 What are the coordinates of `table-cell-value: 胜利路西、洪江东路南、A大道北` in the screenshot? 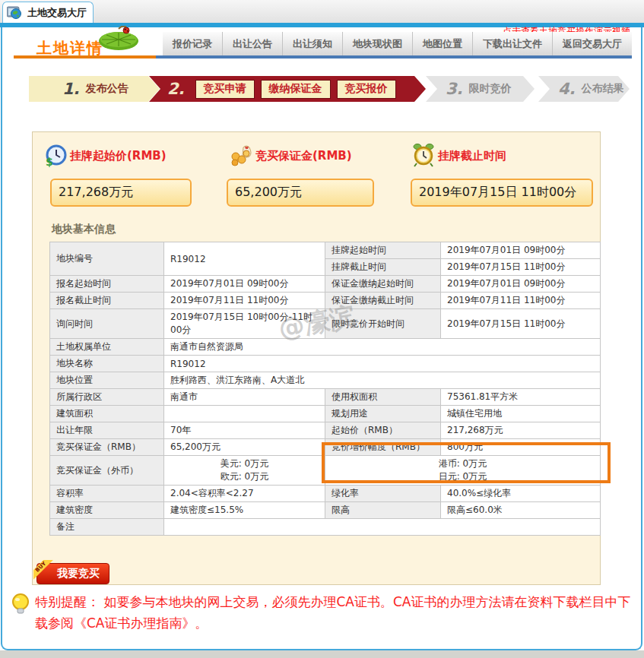 It's located at (382, 381).